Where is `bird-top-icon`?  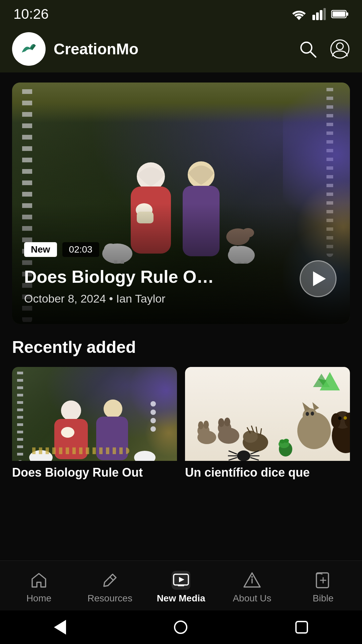
bird-top-icon is located at coordinates (330, 382).